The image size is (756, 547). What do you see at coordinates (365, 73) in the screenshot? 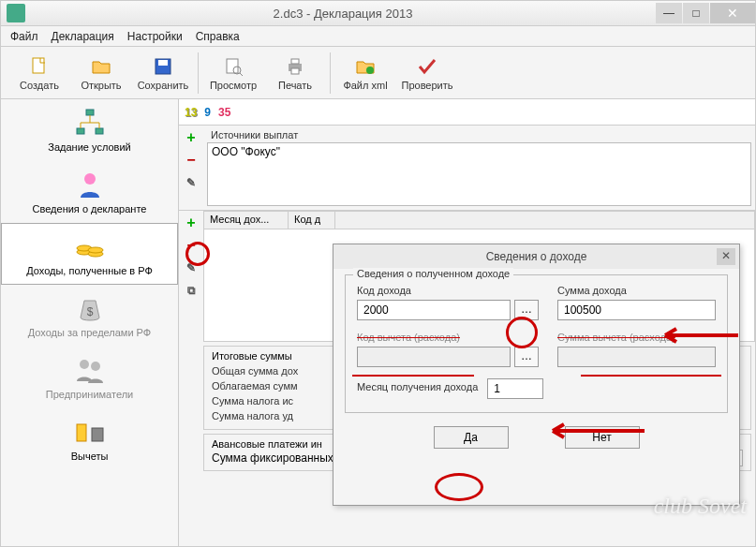
I see `file-xml-button: Файл xml` at bounding box center [365, 73].